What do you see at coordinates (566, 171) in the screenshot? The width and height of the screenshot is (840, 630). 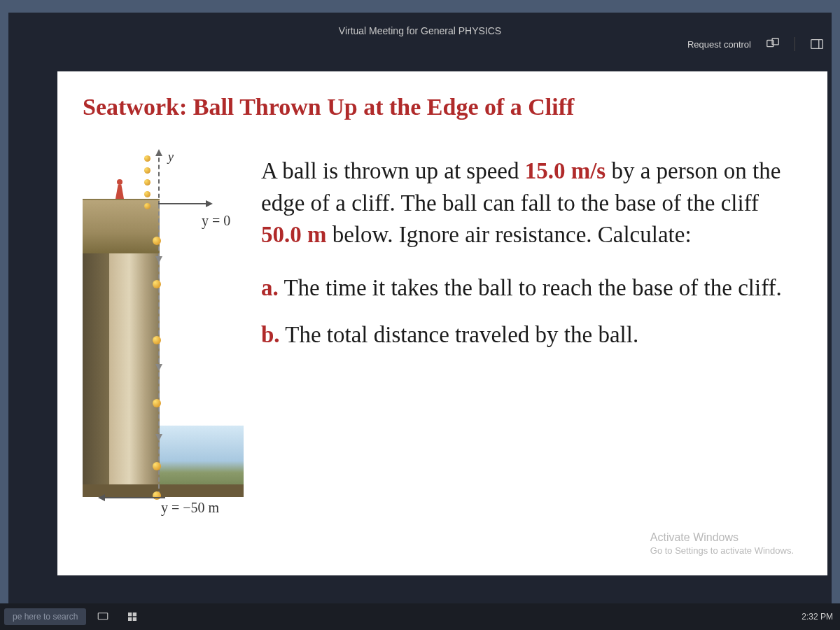 I see `speed-value: 15.0 m/s` at bounding box center [566, 171].